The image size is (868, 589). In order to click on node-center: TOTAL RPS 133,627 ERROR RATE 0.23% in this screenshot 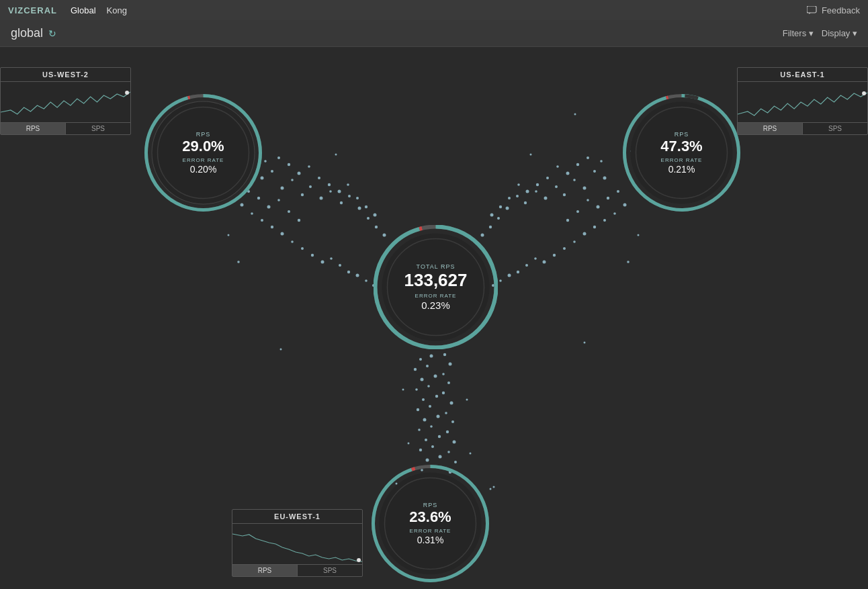, I will do `click(435, 287)`.